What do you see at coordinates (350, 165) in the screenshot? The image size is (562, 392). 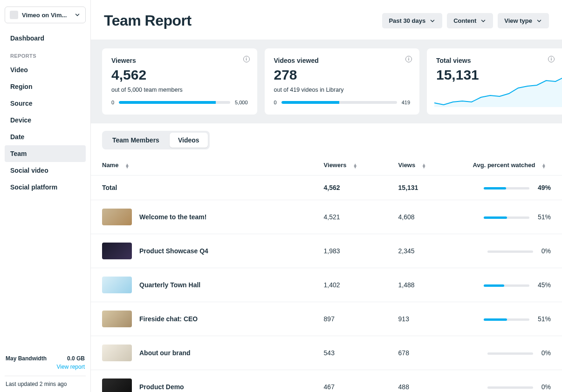 I see `col-viewers: Viewers ▲▼` at bounding box center [350, 165].